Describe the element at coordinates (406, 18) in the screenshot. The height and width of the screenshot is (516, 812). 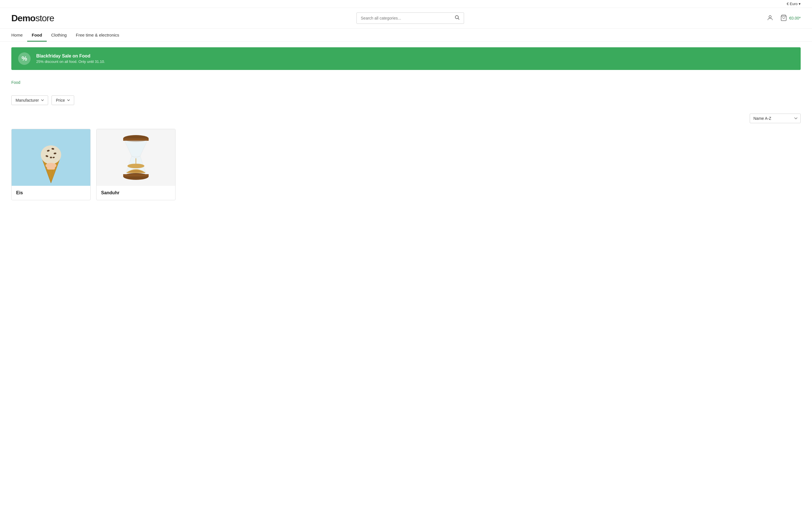
I see `header: Demostore €0.00*` at that location.